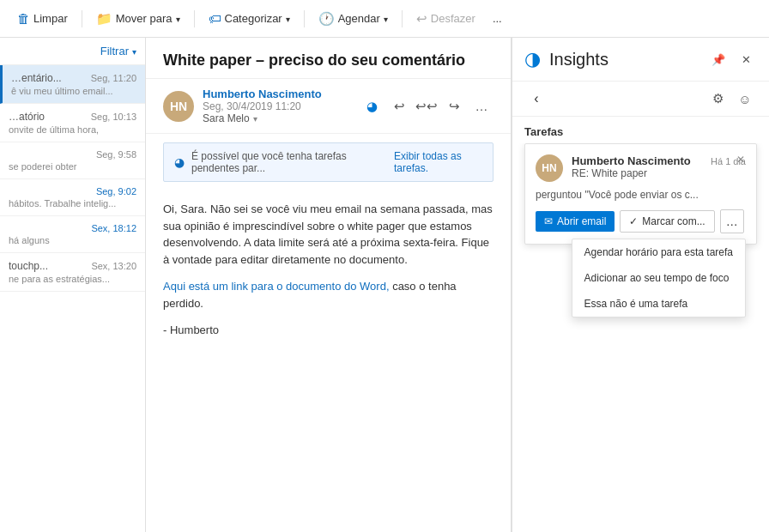  I want to click on task-card: ✕ HN Humberto Nascimento Há 1 dia RE: Wh…, so click(640, 194).